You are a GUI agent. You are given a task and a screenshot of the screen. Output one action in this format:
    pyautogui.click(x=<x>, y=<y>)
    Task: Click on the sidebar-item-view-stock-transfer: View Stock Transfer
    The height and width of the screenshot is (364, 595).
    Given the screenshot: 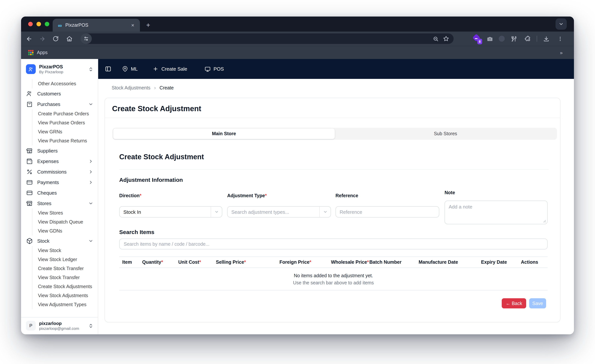 What is the action you would take?
    pyautogui.click(x=65, y=278)
    